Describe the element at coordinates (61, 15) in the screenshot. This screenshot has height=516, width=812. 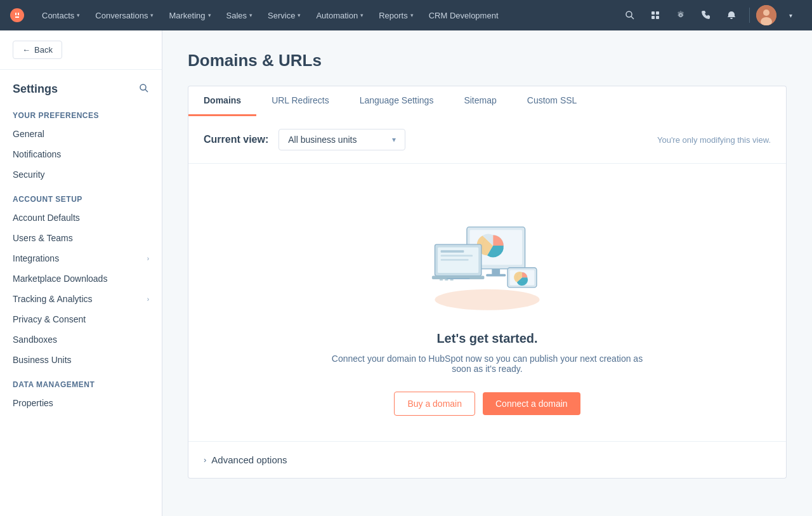
I see `nav-contacts: Contacts ▾` at that location.